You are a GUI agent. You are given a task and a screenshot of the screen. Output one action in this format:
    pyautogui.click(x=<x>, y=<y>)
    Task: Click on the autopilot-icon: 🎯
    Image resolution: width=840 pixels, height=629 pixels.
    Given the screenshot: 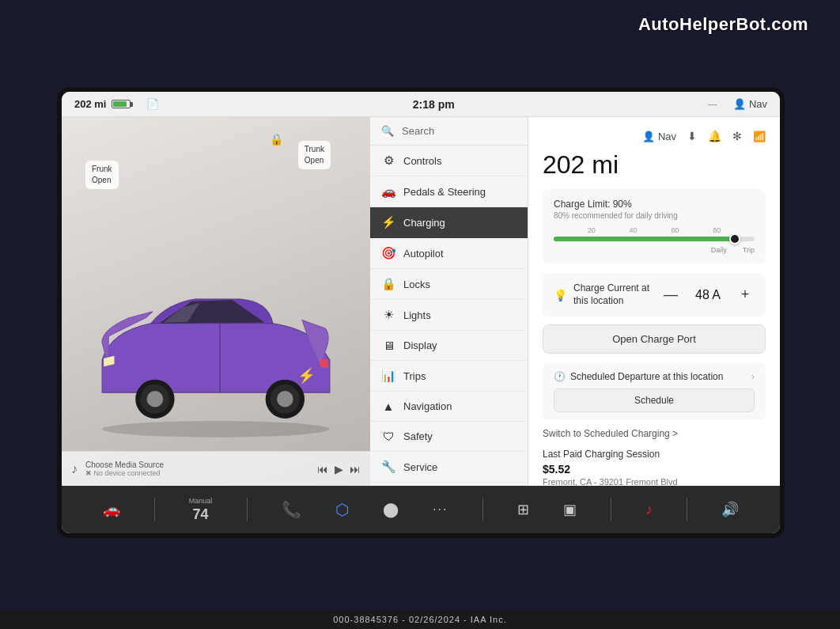 What is the action you would take?
    pyautogui.click(x=388, y=253)
    